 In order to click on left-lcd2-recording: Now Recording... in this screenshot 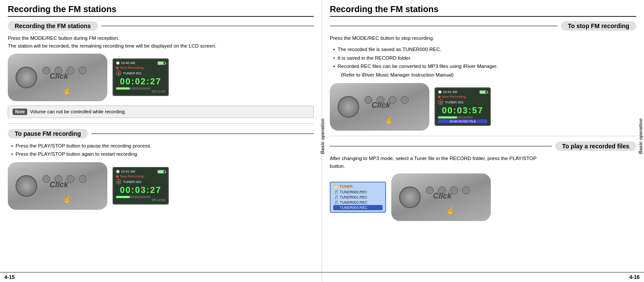, I will do `click(141, 176)`.